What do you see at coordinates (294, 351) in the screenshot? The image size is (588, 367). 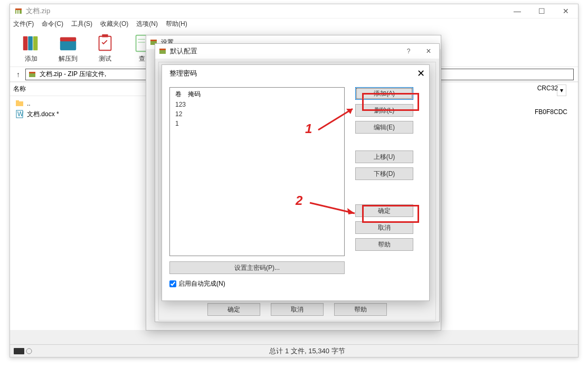 I see `statusbar: 总计 1 文件, 15,340 字节` at bounding box center [294, 351].